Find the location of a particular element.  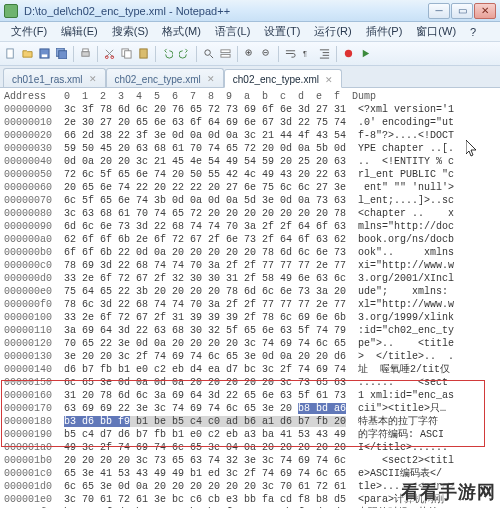

menu-edit: 编辑(E) is located at coordinates (80, 32).